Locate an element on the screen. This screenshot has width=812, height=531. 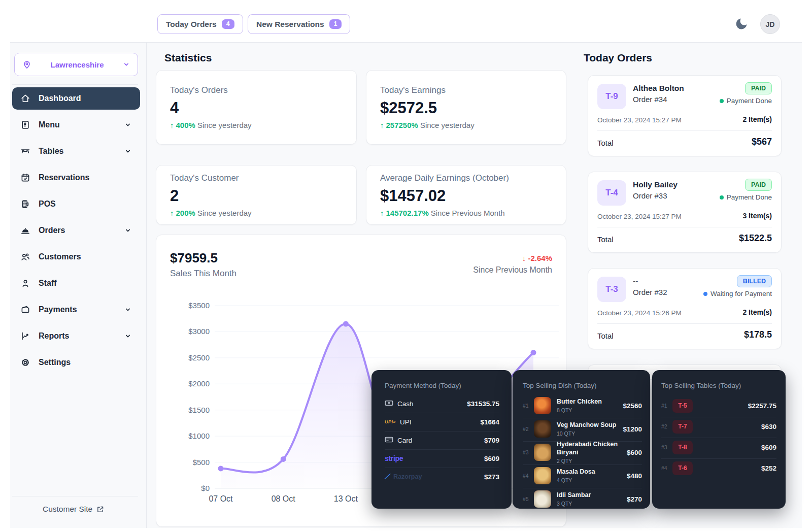
sidebar-item-customers: Customers is located at coordinates (76, 257).